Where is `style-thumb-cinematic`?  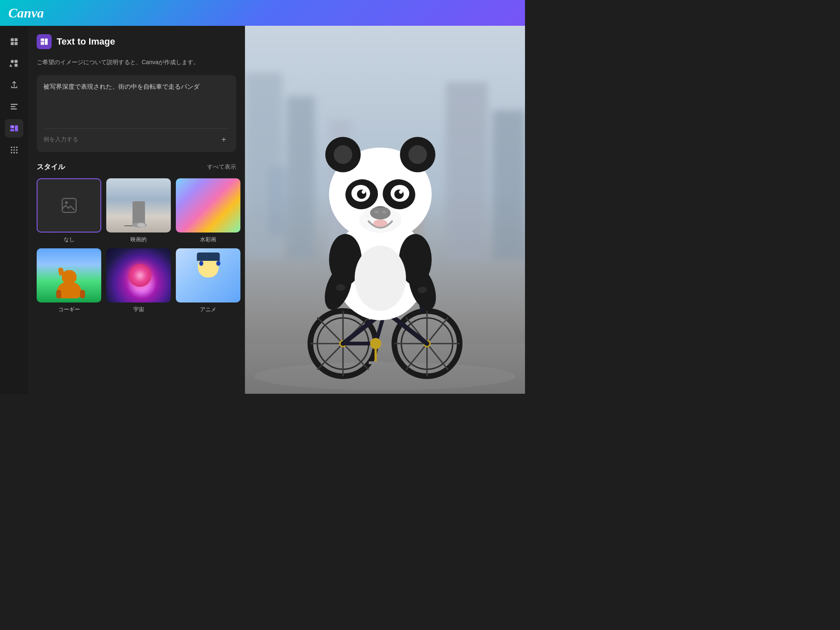
style-thumb-cinematic is located at coordinates (138, 205).